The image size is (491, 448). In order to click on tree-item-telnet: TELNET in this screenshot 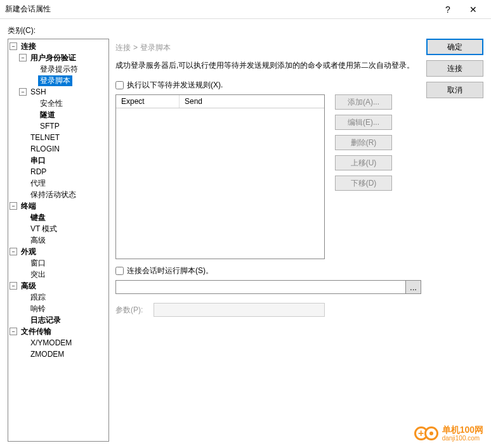, I will do `click(45, 138)`.